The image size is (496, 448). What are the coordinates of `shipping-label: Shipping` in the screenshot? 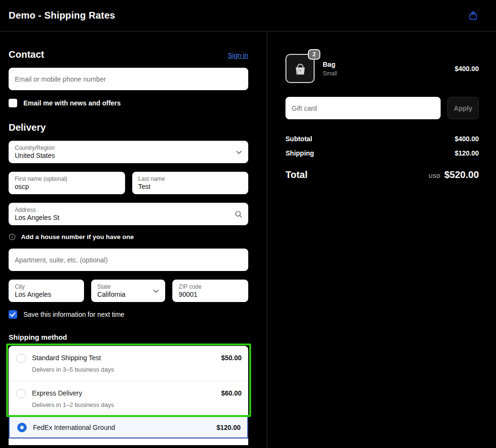 It's located at (300, 153).